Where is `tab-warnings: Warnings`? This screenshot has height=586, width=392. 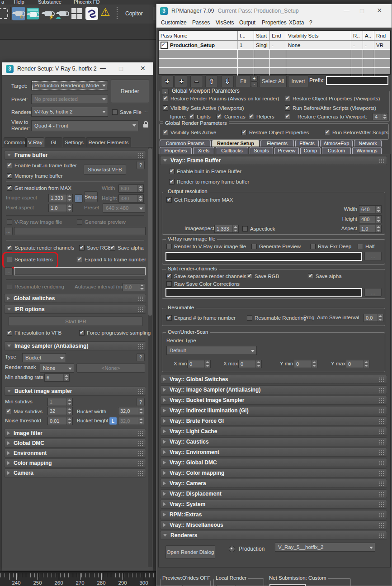 tab-warnings: Warnings is located at coordinates (367, 150).